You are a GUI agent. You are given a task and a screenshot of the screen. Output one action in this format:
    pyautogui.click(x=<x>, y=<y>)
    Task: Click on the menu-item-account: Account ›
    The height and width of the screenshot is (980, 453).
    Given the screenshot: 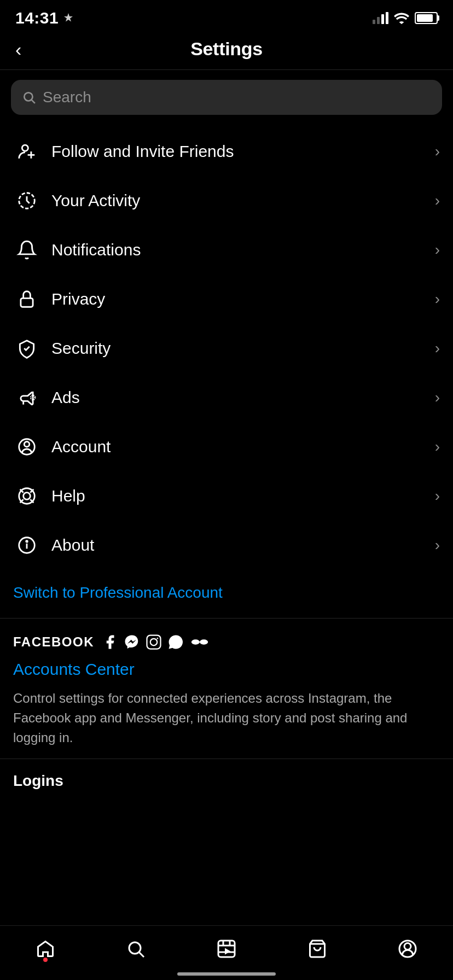 What is the action you would take?
    pyautogui.click(x=226, y=447)
    